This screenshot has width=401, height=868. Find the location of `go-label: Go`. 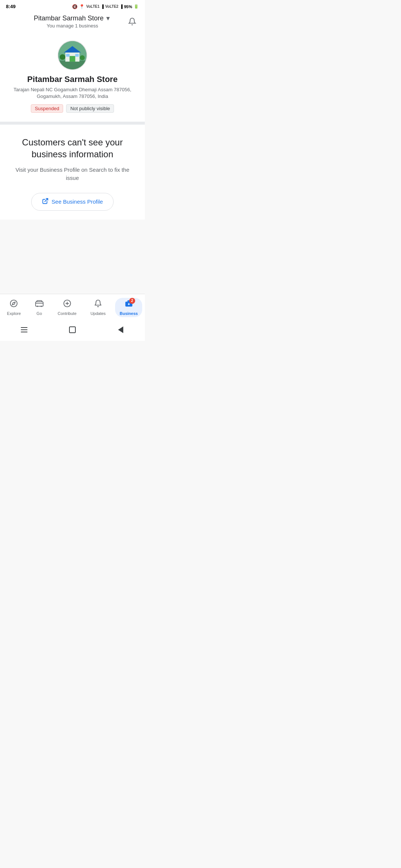

go-label: Go is located at coordinates (39, 313).